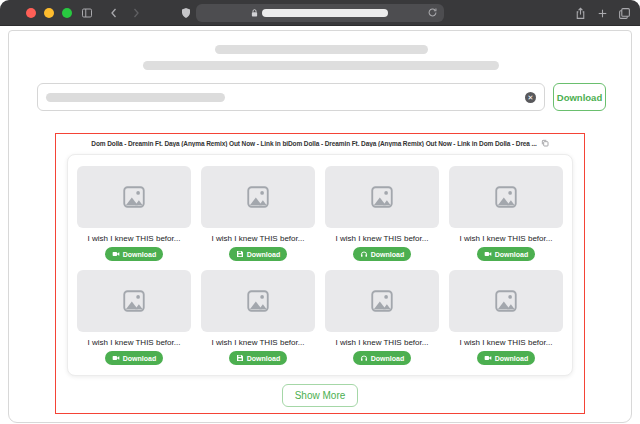  I want to click on lock-icon, so click(254, 13).